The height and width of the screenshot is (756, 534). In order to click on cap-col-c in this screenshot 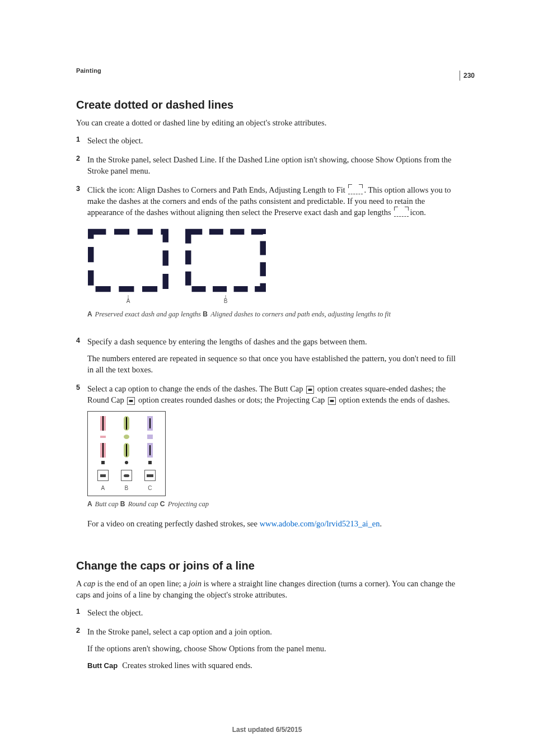, I will do `click(150, 449)`.